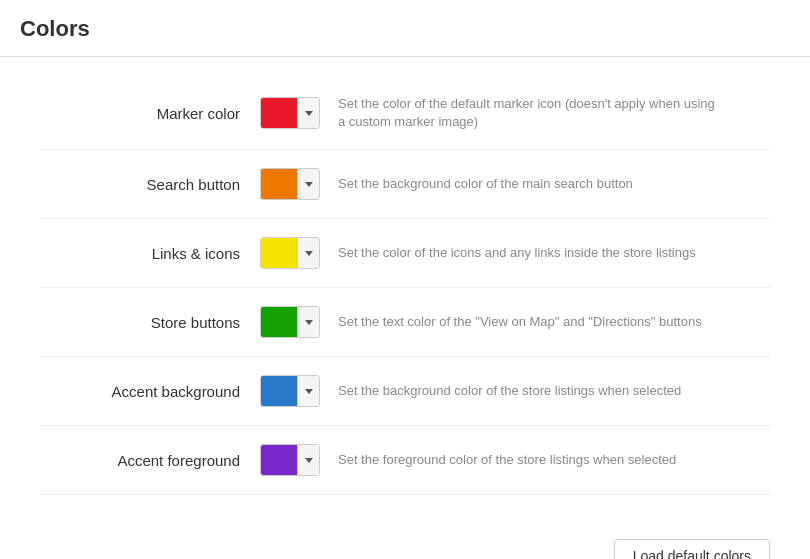 The image size is (810, 559). I want to click on color-picker-store-buttons, so click(290, 322).